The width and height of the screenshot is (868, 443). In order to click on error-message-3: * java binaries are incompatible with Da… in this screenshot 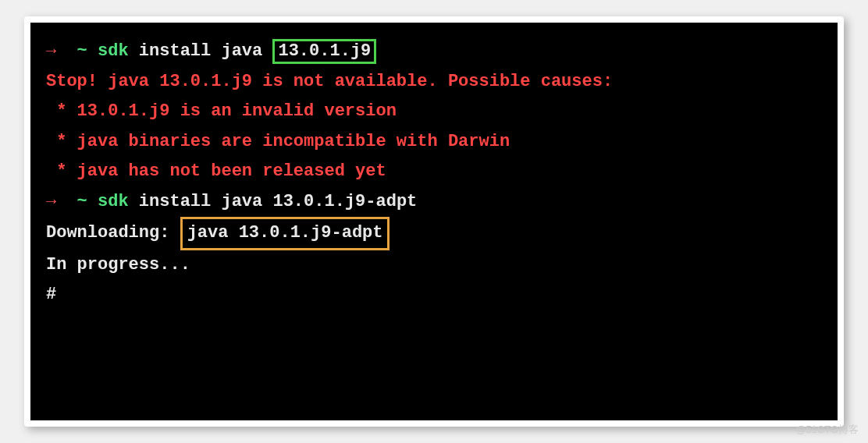, I will do `click(434, 142)`.